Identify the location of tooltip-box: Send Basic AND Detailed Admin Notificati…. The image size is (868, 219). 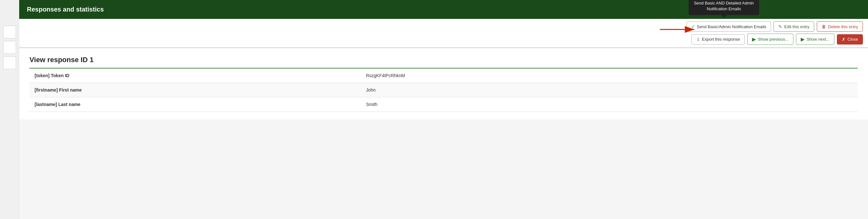
(724, 7).